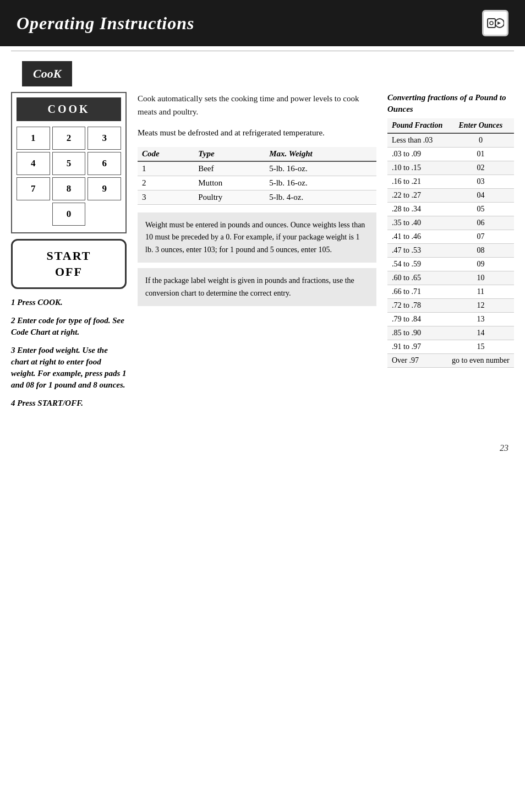 Image resolution: width=525 pixels, height=812 pixels. What do you see at coordinates (451, 168) in the screenshot?
I see `conversion-table-row: .10 to .1502` at bounding box center [451, 168].